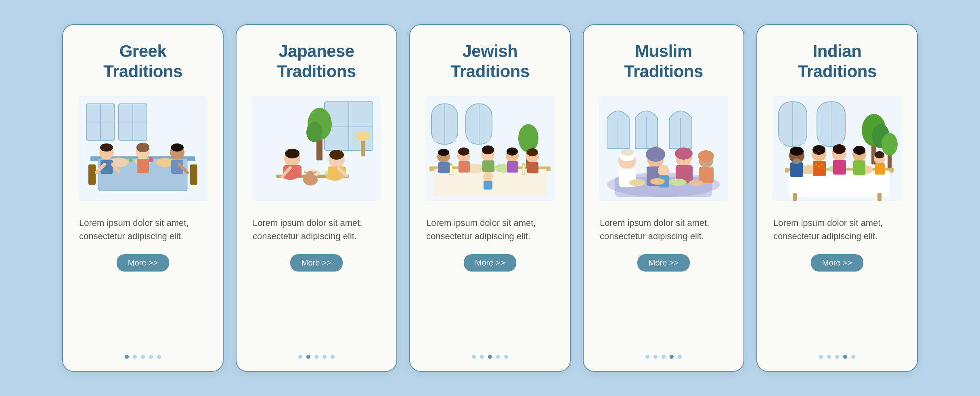  Describe the element at coordinates (664, 198) in the screenshot. I see `card-muslim: MuslimTraditions` at that location.